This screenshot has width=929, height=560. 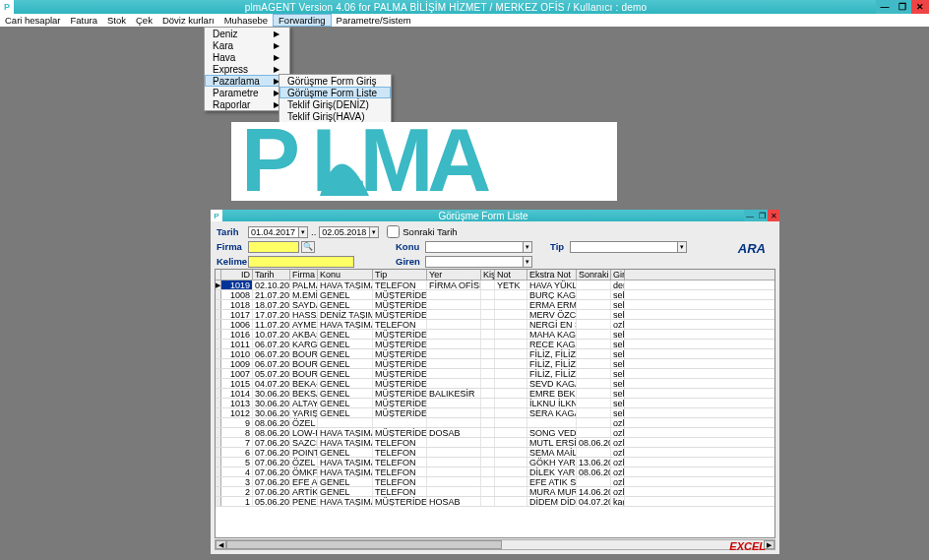 What do you see at coordinates (495, 472) in the screenshot?
I see `table-row: 407.06.2017ÖMKFHAVA TAŞIMACILIKTELEFONDİ…` at bounding box center [495, 472].